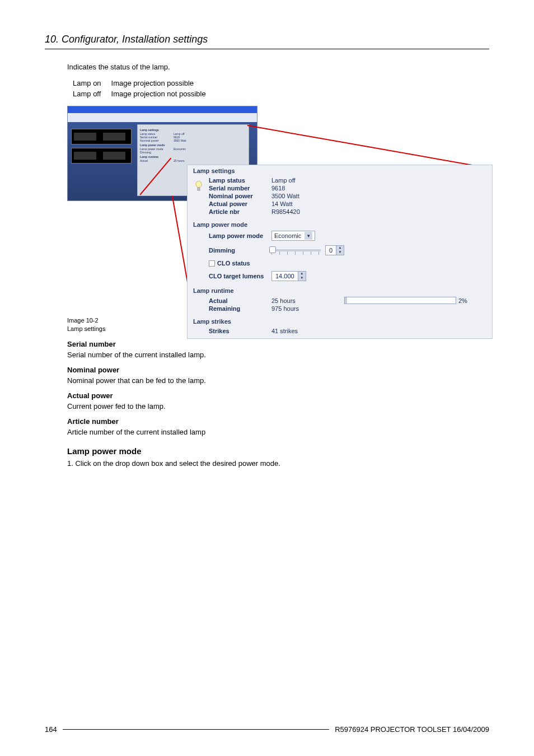 The image size is (534, 756). What do you see at coordinates (86, 329) in the screenshot?
I see `figure-label: Lamp settings` at bounding box center [86, 329].